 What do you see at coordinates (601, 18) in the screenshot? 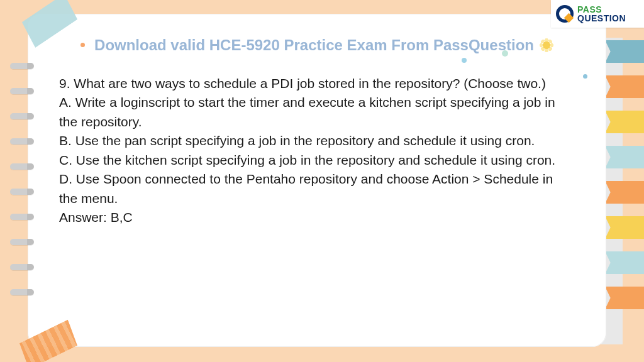
I see `logo-text-question: QUESTION` at bounding box center [601, 18].